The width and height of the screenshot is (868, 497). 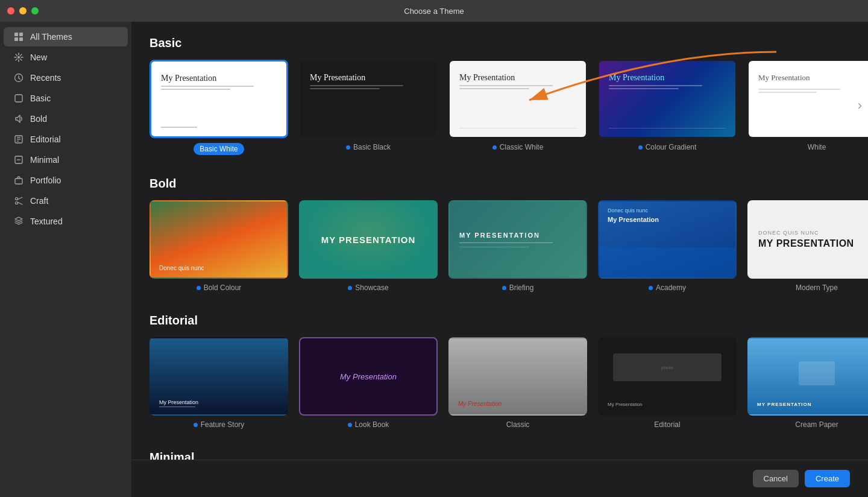 What do you see at coordinates (66, 221) in the screenshot?
I see `sidebar-item-textured: Textured` at bounding box center [66, 221].